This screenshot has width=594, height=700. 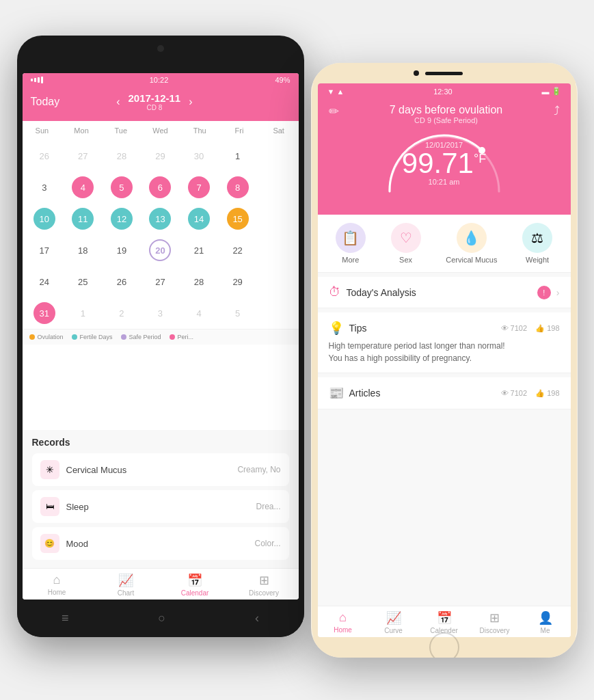 What do you see at coordinates (126, 585) in the screenshot?
I see `nav-chart: 📈 Chart` at bounding box center [126, 585].